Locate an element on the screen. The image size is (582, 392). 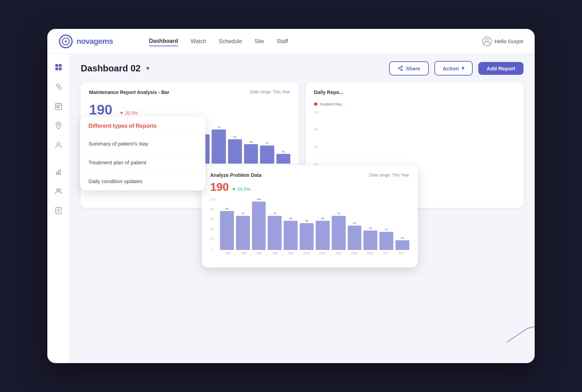
sidebar-item-calendar is located at coordinates (58, 106).